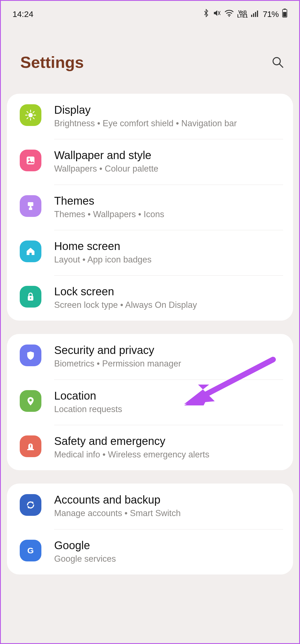 Image resolution: width=300 pixels, height=644 pixels. What do you see at coordinates (169, 364) in the screenshot?
I see `item-subtitle: Biometrics • Permission manager` at bounding box center [169, 364].